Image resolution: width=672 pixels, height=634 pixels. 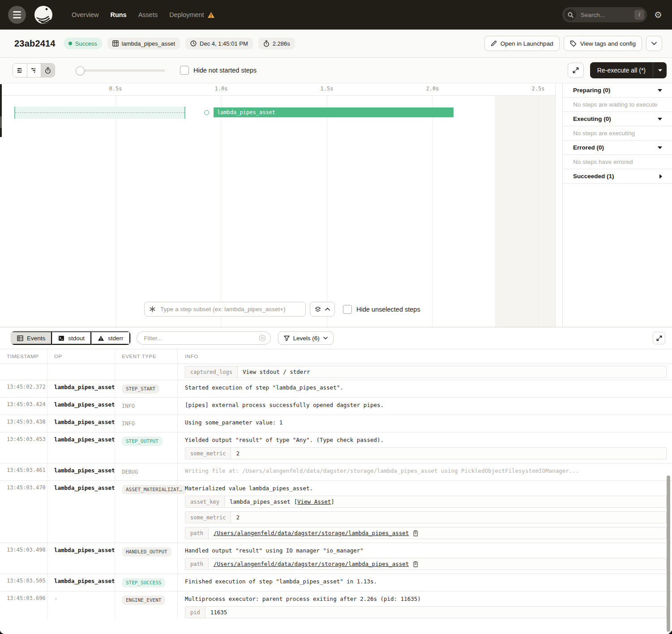 What do you see at coordinates (47, 70) in the screenshot?
I see `timed-view-button` at bounding box center [47, 70].